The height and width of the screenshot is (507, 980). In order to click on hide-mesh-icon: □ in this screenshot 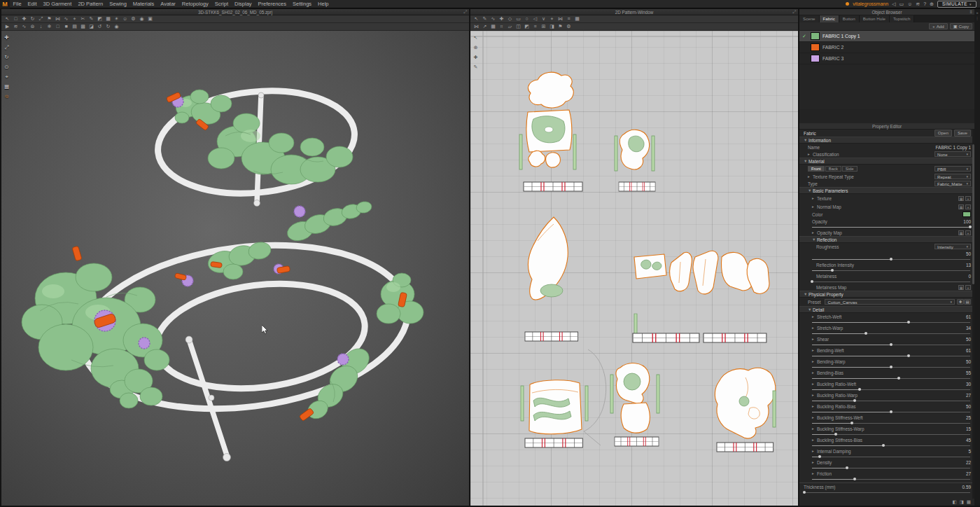, I will do `click(57, 27)`.